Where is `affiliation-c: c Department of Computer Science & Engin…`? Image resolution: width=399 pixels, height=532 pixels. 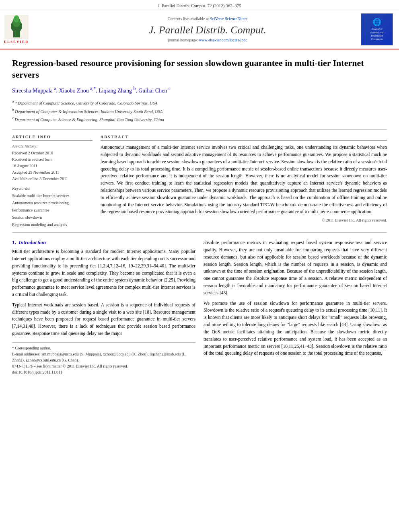 affiliation-c: c Department of Computer Science & Engin… is located at coordinates (200, 119).